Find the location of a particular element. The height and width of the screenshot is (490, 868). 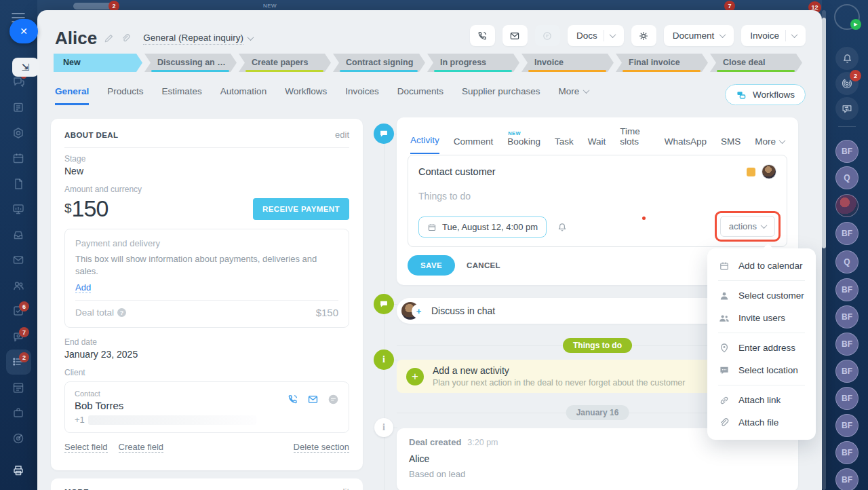

contact-name: Bob Torres is located at coordinates (99, 406).